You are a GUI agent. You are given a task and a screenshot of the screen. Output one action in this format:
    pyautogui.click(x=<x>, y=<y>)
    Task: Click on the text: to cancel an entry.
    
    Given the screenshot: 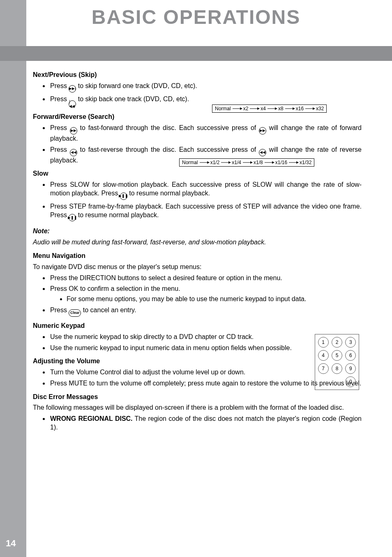 What is the action you would take?
    pyautogui.click(x=108, y=310)
    